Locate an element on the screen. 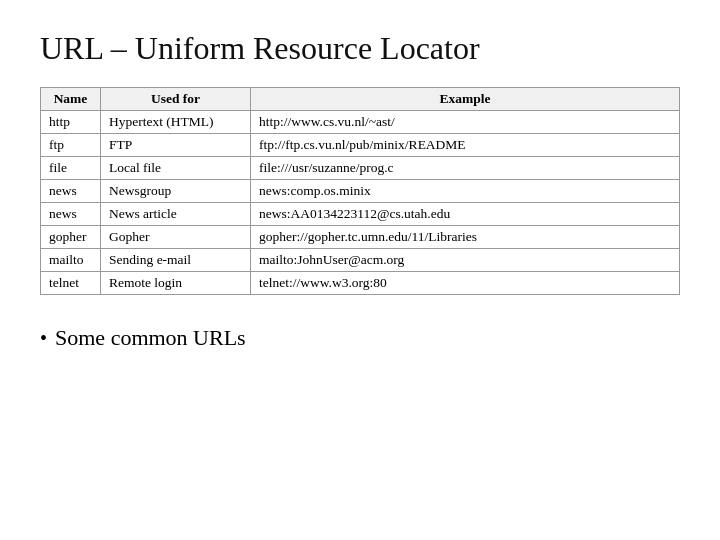 The height and width of the screenshot is (540, 720). table-cell-0-2: http://www.cs.vu.nl/~ast/ is located at coordinates (466, 122).